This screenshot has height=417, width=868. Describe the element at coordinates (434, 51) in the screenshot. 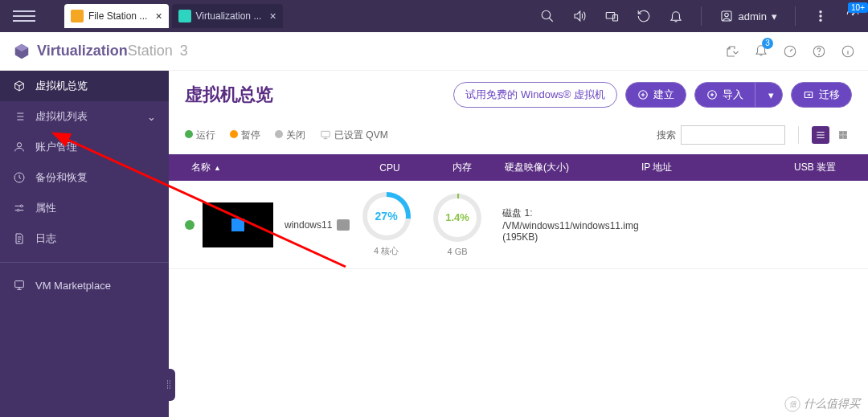

I see `app-header: VirtualizationStation 3 3` at that location.